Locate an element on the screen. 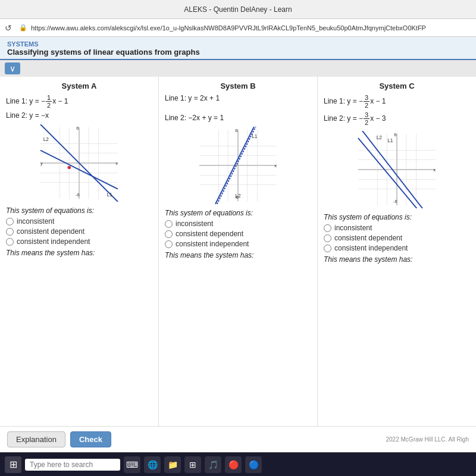 This screenshot has height=476, width=476. system-b-line1: Line 1: y = 2x + 1 is located at coordinates (238, 98).